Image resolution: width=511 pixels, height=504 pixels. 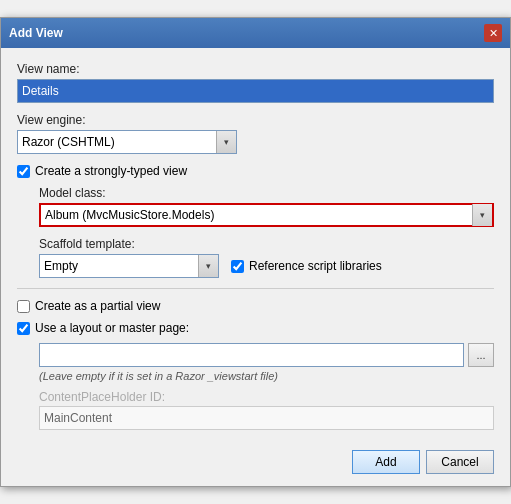 What do you see at coordinates (111, 171) in the screenshot?
I see `strongly-typed-label: Create a strongly-typed view` at bounding box center [111, 171].